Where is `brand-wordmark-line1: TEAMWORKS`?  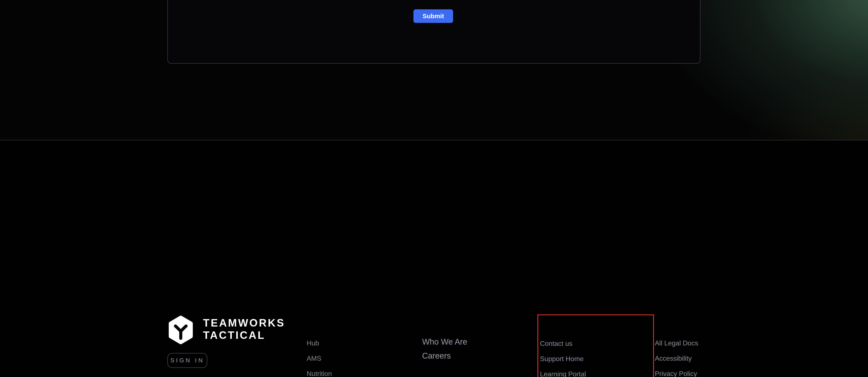 brand-wordmark-line1: TEAMWORKS is located at coordinates (244, 323).